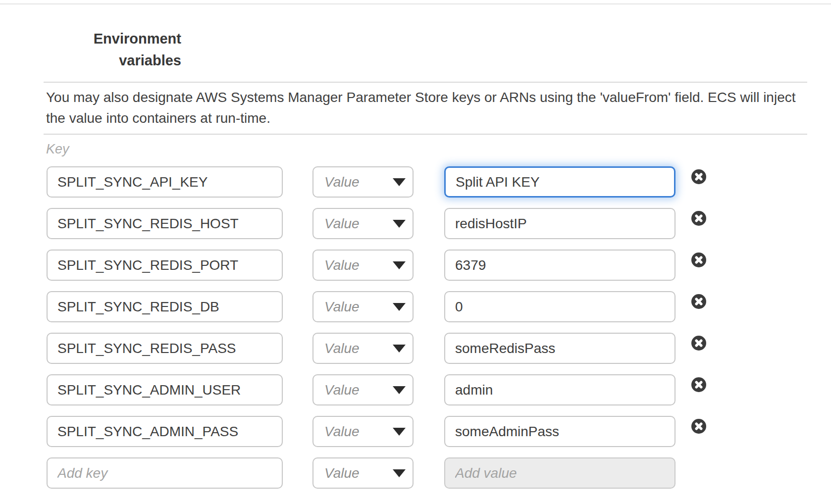 The image size is (831, 504). Describe the element at coordinates (416, 4) in the screenshot. I see `top-divider` at that location.